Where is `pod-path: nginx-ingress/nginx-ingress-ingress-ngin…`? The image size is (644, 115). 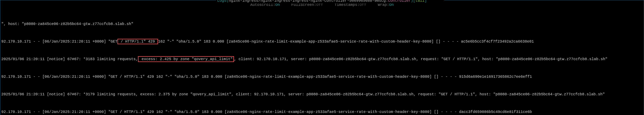
pod-path: nginx-ingress/nginx-ingress-ingress-ngin… is located at coordinates (307, 1).